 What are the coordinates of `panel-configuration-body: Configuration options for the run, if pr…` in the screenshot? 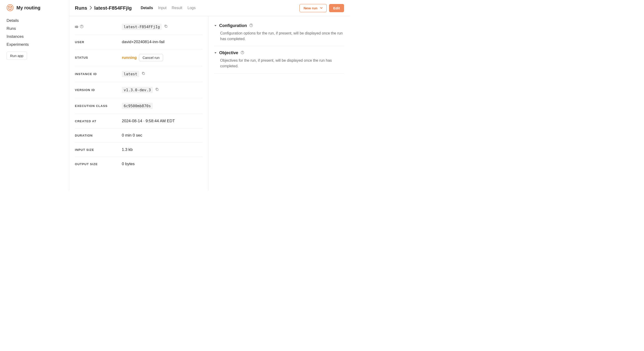 It's located at (279, 36).